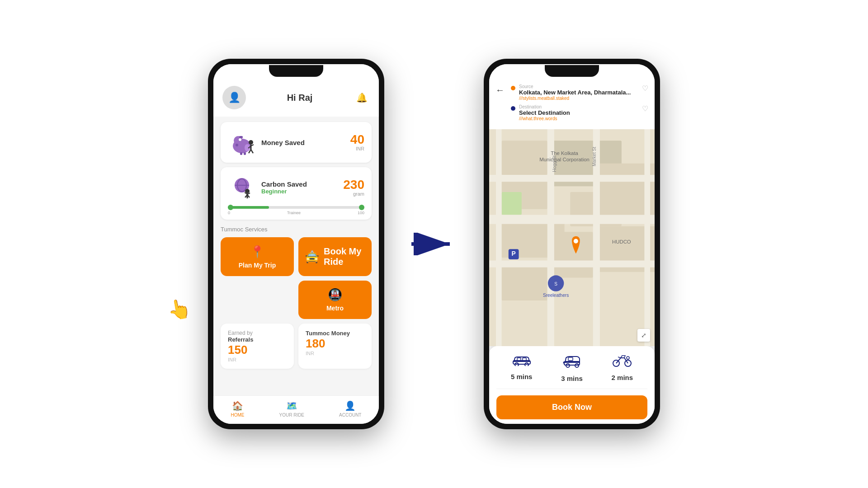 The height and width of the screenshot is (488, 868). Describe the element at coordinates (434, 244) in the screenshot. I see `direction-arrow` at that location.